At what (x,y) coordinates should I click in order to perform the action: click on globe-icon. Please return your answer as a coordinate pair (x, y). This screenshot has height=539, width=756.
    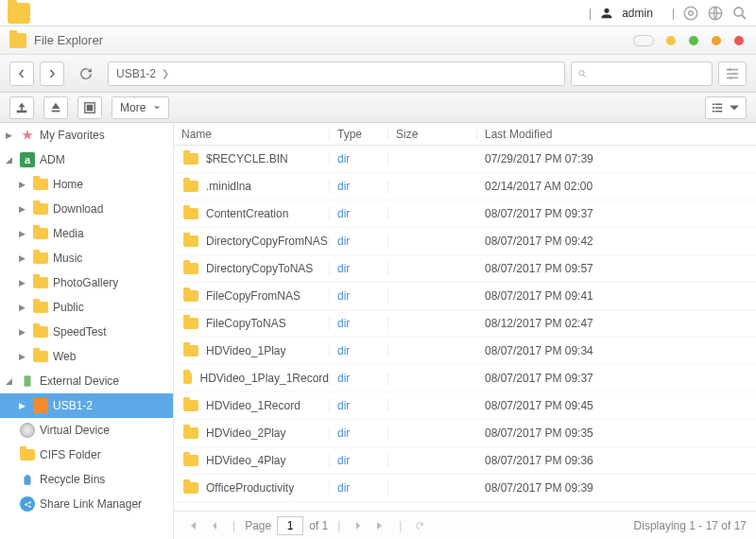
    Looking at the image, I should click on (715, 13).